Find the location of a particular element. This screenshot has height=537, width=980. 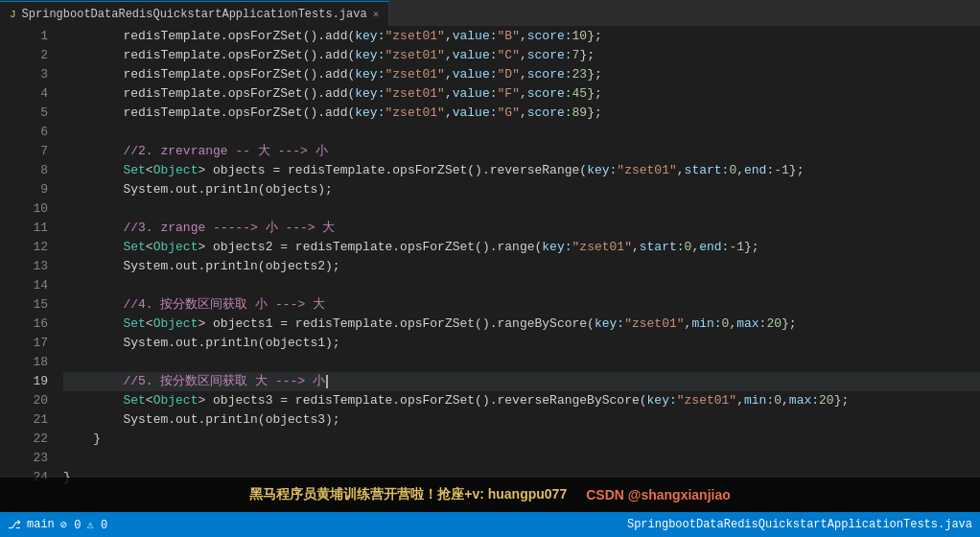

line-number: 11 is located at coordinates (33, 228).